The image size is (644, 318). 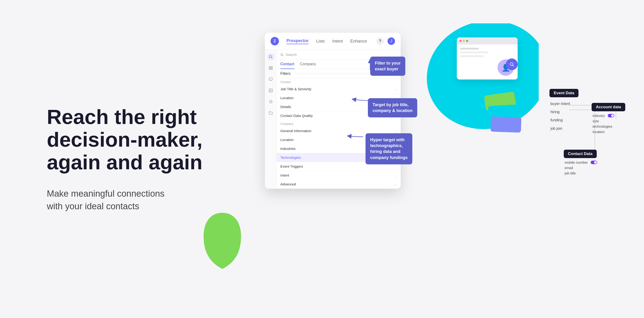 What do you see at coordinates (338, 184) in the screenshot?
I see `filter-advanced: Advanced ⌄` at bounding box center [338, 184].